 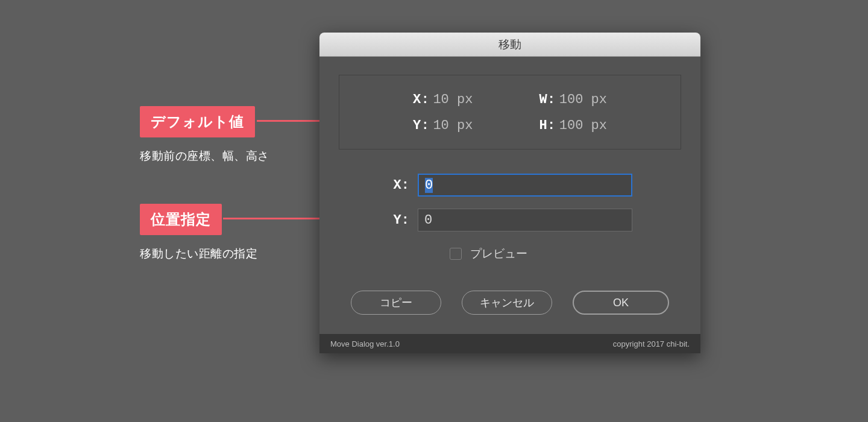 What do you see at coordinates (181, 219) in the screenshot?
I see `callout-tag: 位置指定` at bounding box center [181, 219].